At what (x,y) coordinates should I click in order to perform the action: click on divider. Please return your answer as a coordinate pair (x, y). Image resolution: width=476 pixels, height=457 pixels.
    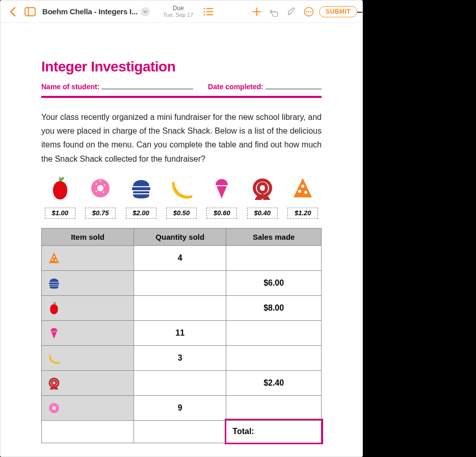
    Looking at the image, I should click on (181, 97).